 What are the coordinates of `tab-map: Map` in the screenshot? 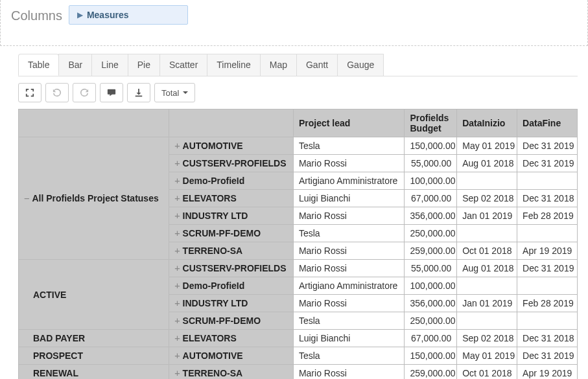 It's located at (279, 65).